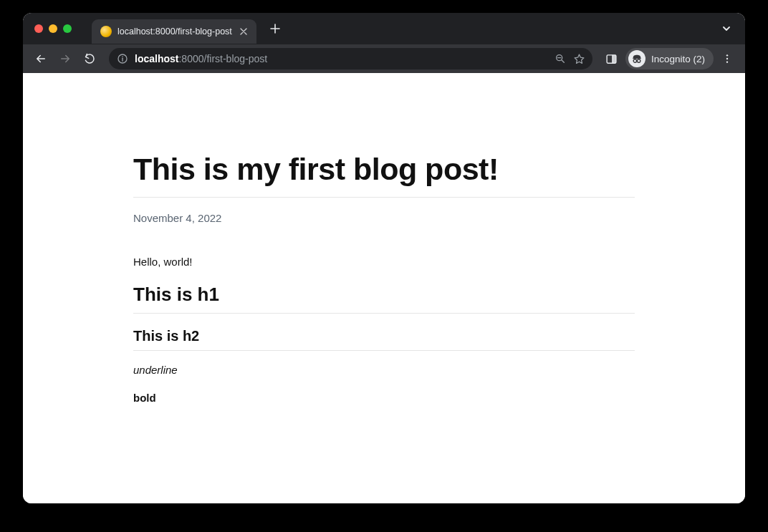 The height and width of the screenshot is (532, 768). I want to click on site-info-icon, so click(123, 59).